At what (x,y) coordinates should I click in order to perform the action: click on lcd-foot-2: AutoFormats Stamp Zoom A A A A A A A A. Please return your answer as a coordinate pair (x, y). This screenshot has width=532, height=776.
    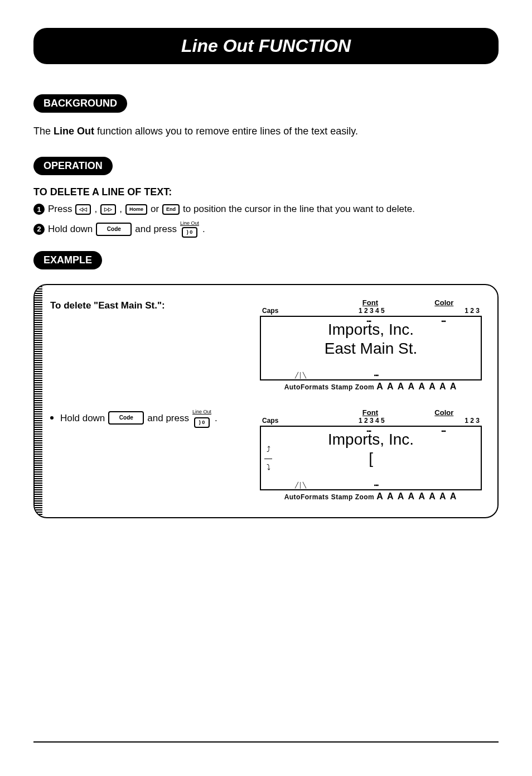
    Looking at the image, I should click on (371, 497).